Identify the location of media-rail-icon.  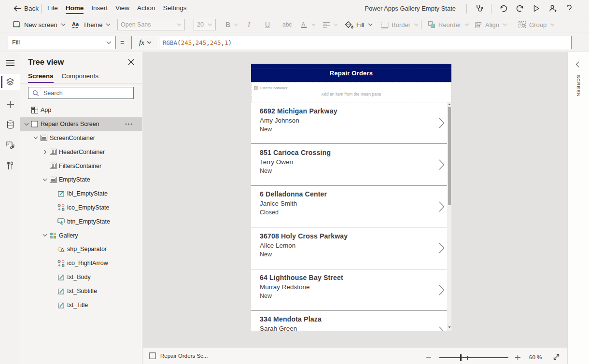
(10, 145).